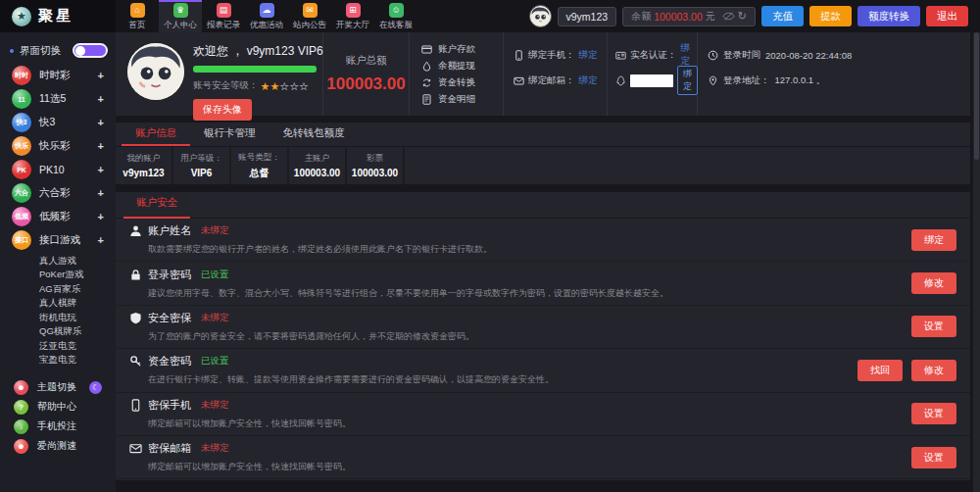 This screenshot has height=492, width=980. What do you see at coordinates (58, 123) in the screenshot?
I see `sidebar-game-item: 快3 快3 +` at bounding box center [58, 123].